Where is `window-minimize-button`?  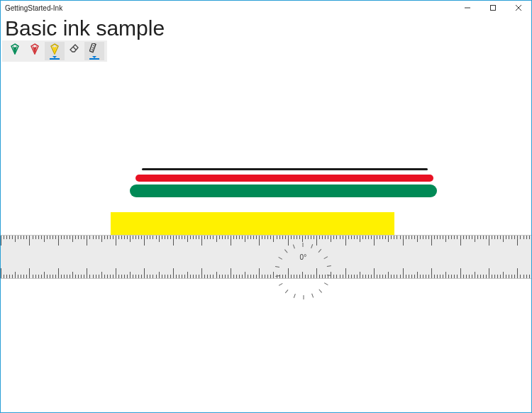 window-minimize-button is located at coordinates (467, 8).